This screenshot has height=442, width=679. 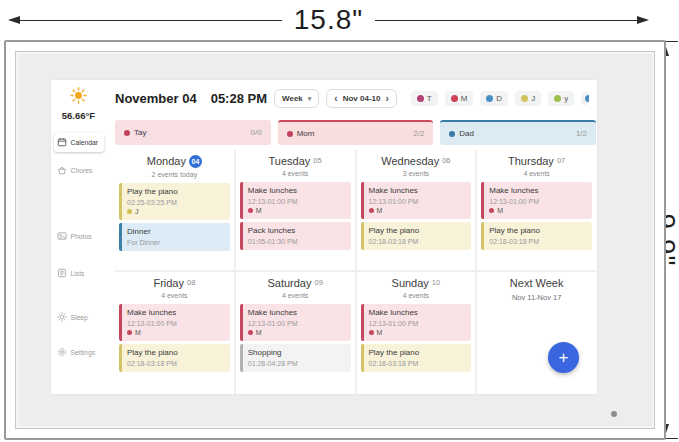 I want to click on gear-icon, so click(x=62, y=352).